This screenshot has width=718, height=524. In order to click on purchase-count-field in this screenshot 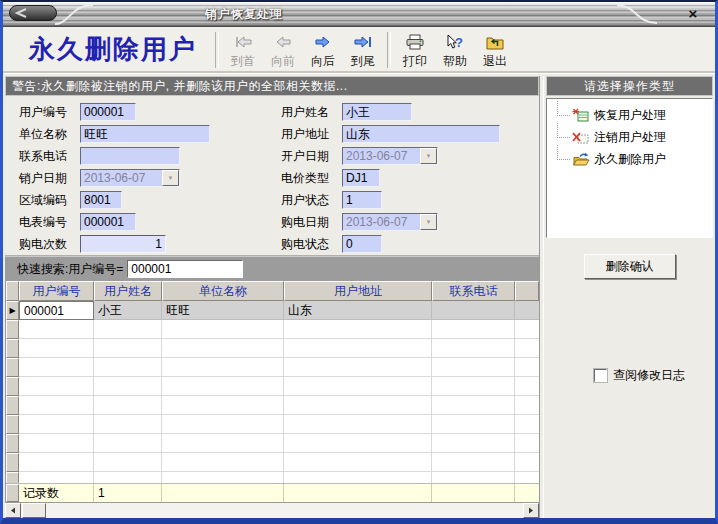, I will do `click(123, 244)`.